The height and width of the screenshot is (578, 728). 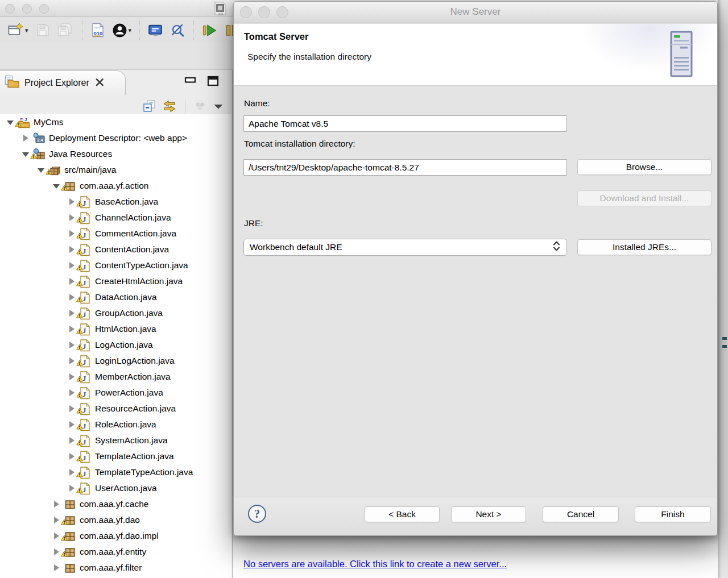 I want to click on tree-item: JBaseAction.java, so click(x=116, y=202).